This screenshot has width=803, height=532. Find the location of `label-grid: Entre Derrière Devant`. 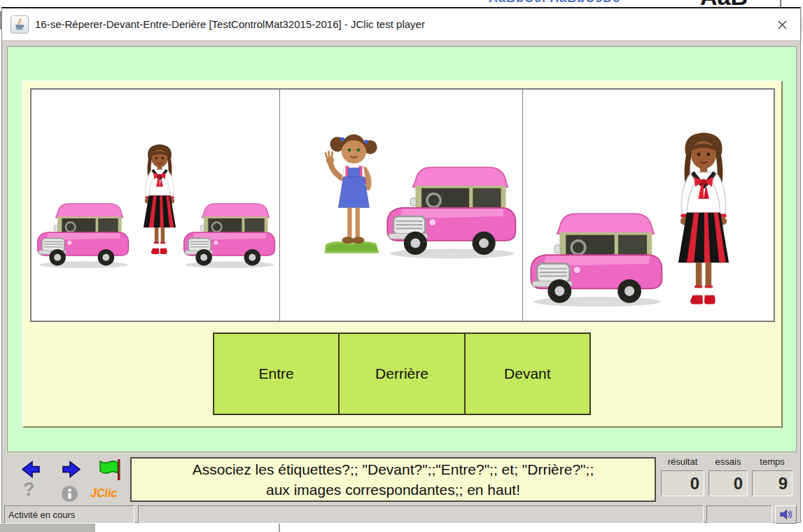

label-grid: Entre Derrière Devant is located at coordinates (402, 374).